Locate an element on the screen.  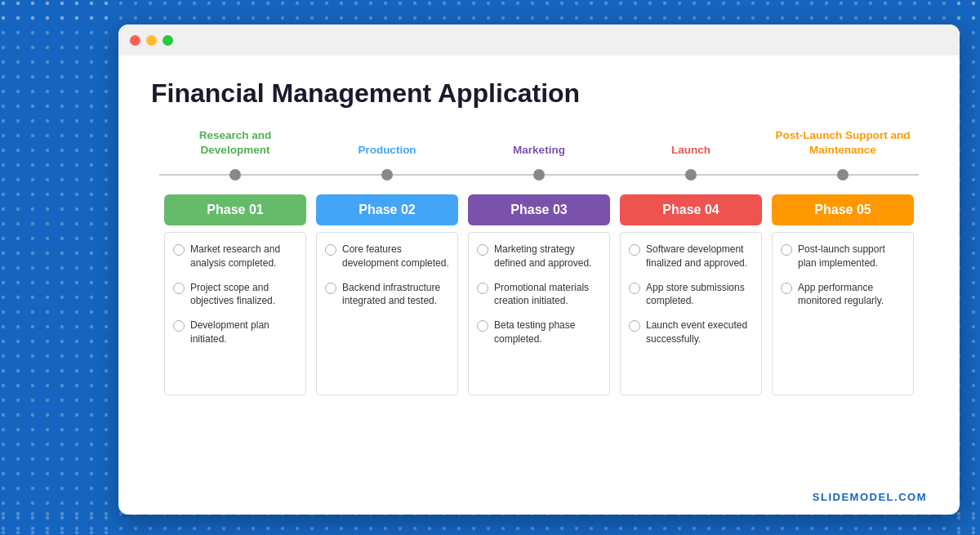
task-item: Beta testing phase completed. is located at coordinates (539, 332).